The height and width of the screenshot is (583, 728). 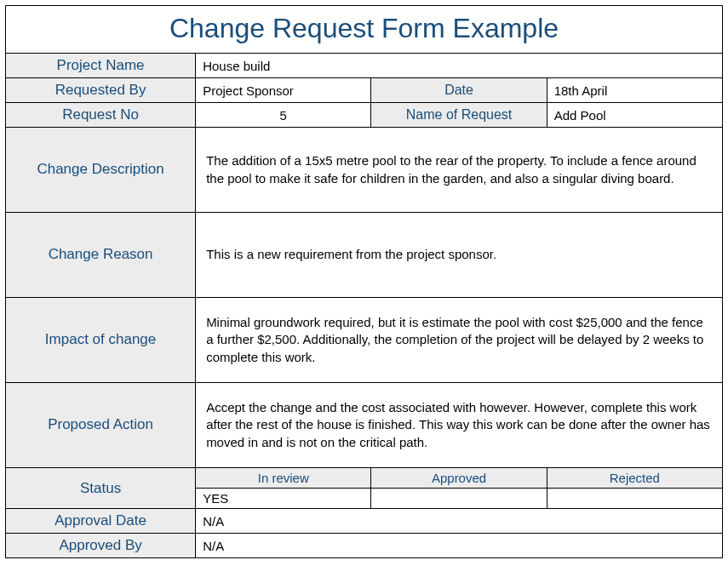 I want to click on value-project-name: House build, so click(x=460, y=66).